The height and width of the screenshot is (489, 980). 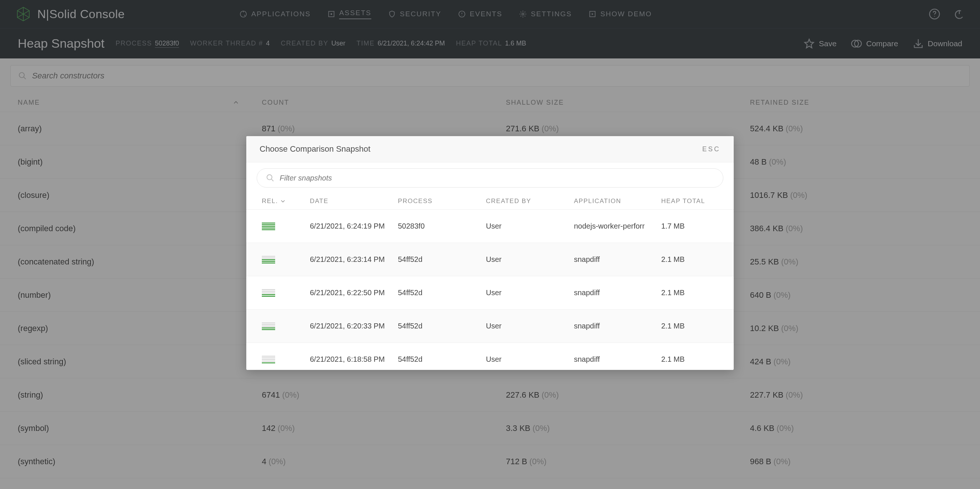 I want to click on snapshot-date: 6/21/2021, 6:18:58 PM, so click(x=347, y=359).